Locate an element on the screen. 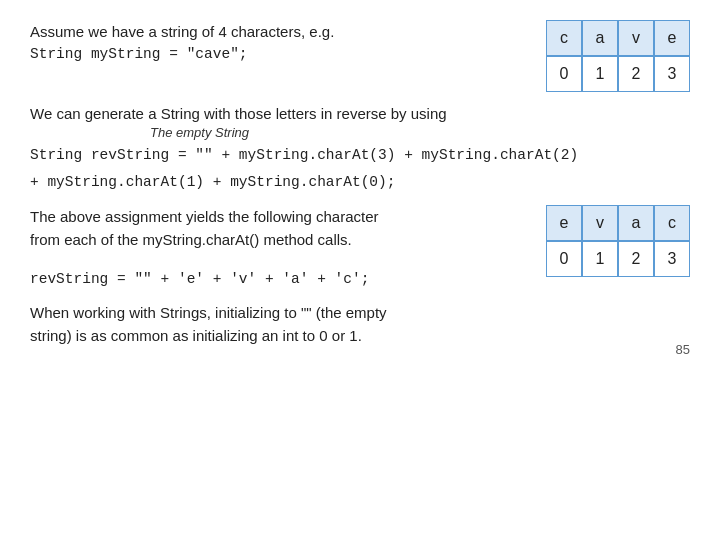  evac-table: e v a c 0 1 2 3 is located at coordinates (618, 241).